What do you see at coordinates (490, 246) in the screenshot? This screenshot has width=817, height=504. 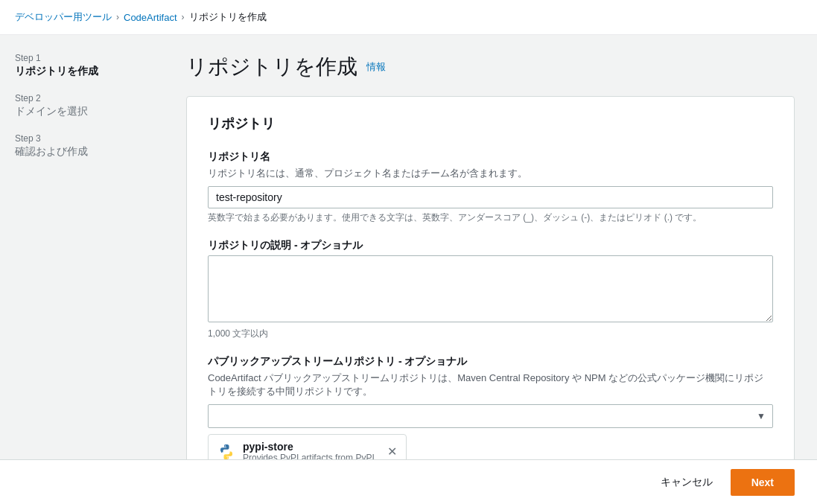 I see `repo-desc-label: リポジトリの説明 - オプショナル` at bounding box center [490, 246].